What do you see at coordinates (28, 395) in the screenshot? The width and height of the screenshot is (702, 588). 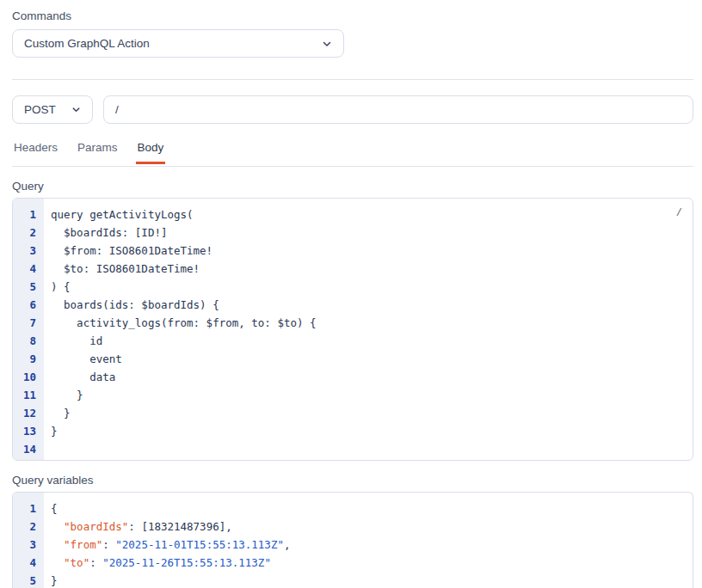 I see `line-number: 11` at bounding box center [28, 395].